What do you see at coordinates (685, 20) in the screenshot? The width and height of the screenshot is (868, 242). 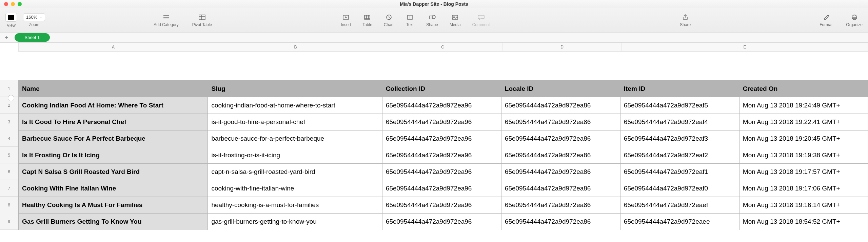 I see `share-button: Share` at bounding box center [685, 20].